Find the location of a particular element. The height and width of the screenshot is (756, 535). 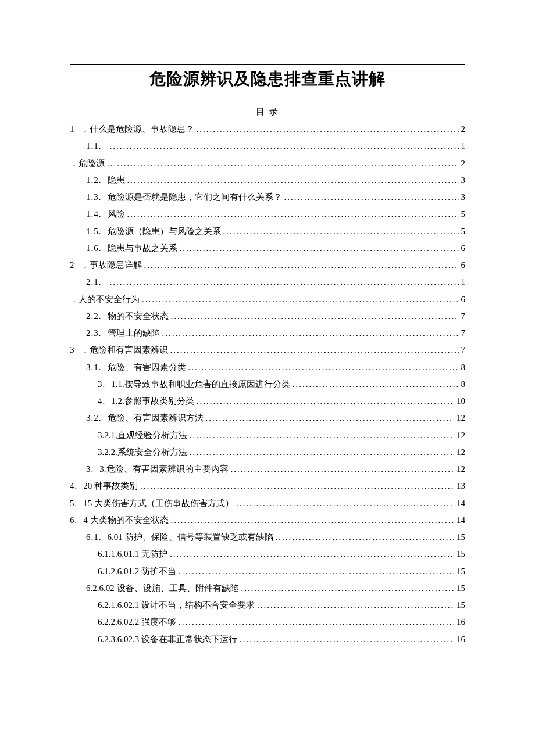

toc-entry-text: 6.2.2.6.02.2 强度不够 is located at coordinates (137, 622).